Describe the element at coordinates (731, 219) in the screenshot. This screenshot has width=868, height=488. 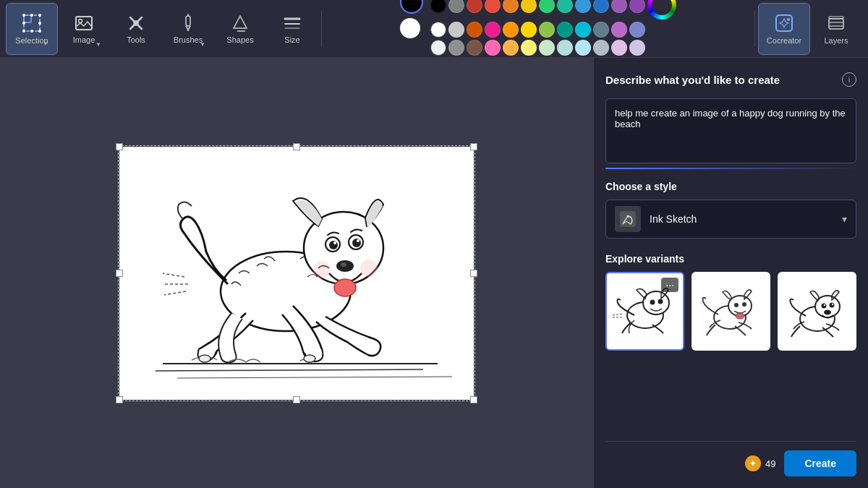
I see `style-dropdown: Ink Sketch ▾` at that location.